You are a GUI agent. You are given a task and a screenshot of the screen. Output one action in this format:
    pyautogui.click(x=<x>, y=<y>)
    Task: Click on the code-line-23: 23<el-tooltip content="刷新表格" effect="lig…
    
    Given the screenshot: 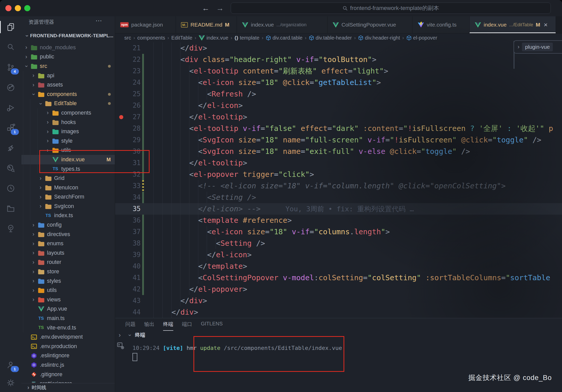 What is the action you would take?
    pyautogui.click(x=338, y=71)
    